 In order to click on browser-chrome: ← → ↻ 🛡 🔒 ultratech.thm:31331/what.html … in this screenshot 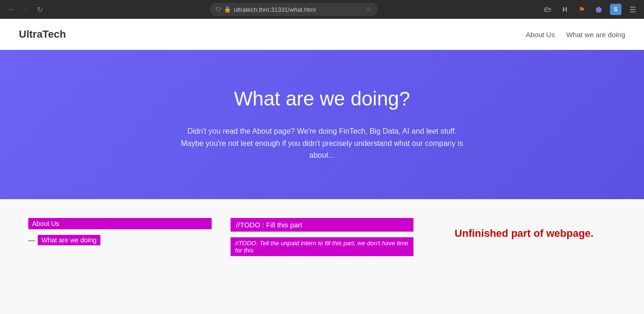, I will do `click(322, 9)`.